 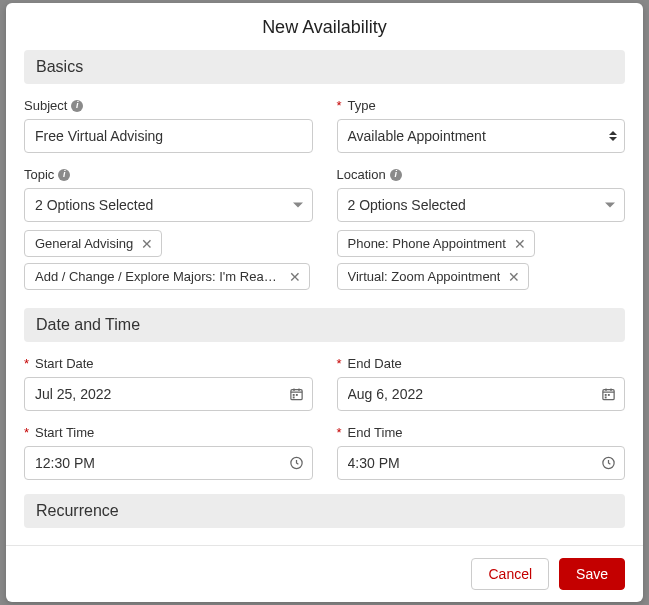 What do you see at coordinates (324, 511) in the screenshot?
I see `section-recurrence-header: Recurrence` at bounding box center [324, 511].